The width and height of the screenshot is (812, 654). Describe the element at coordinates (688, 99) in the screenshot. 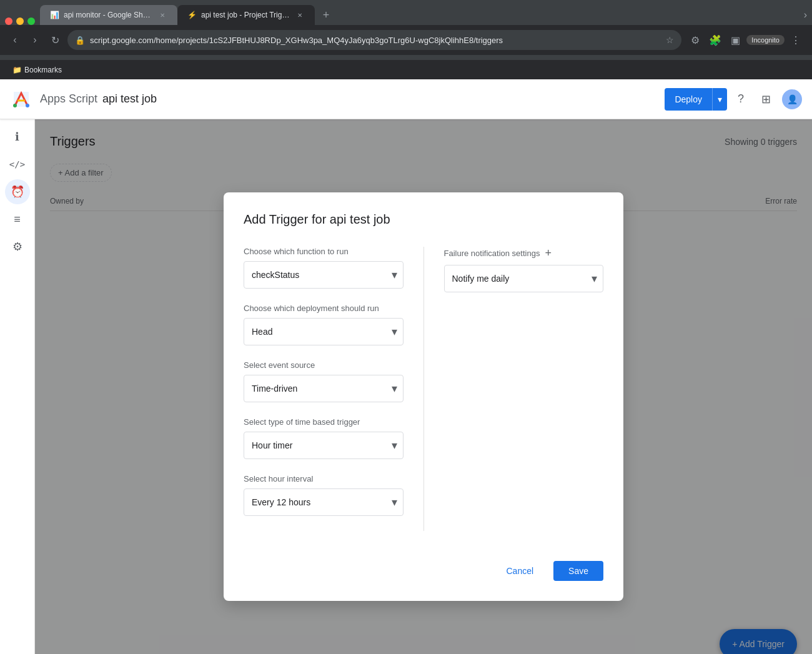

I see `deploy-label: Deploy` at that location.